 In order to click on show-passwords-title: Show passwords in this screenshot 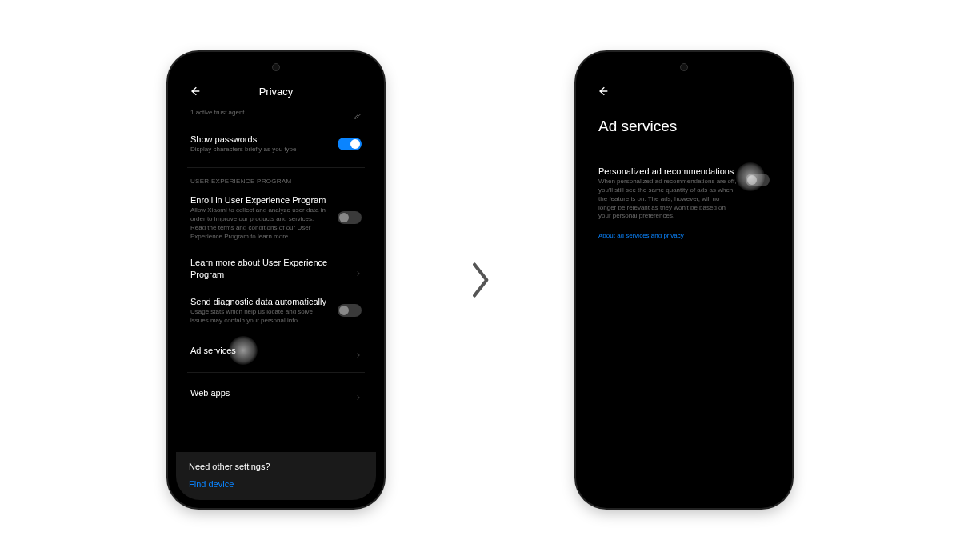, I will do `click(260, 139)`.